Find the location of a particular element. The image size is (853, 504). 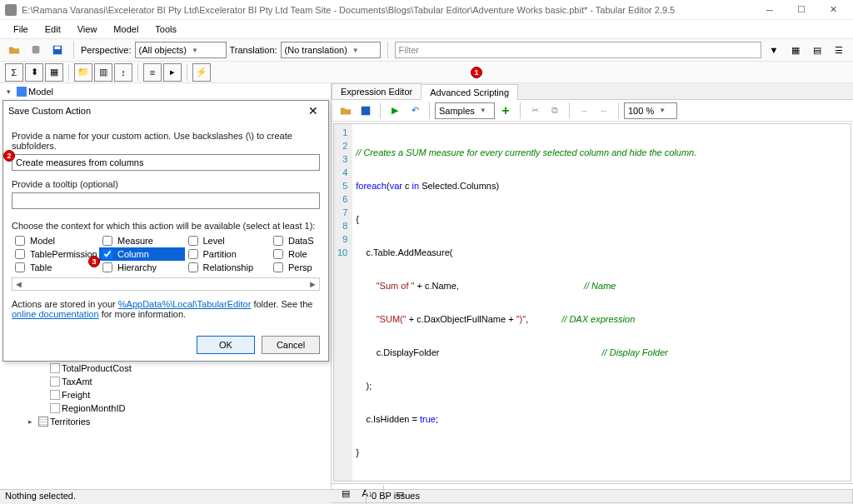

context-grid: Model TablePermission Table Measure Colu… is located at coordinates (166, 254).